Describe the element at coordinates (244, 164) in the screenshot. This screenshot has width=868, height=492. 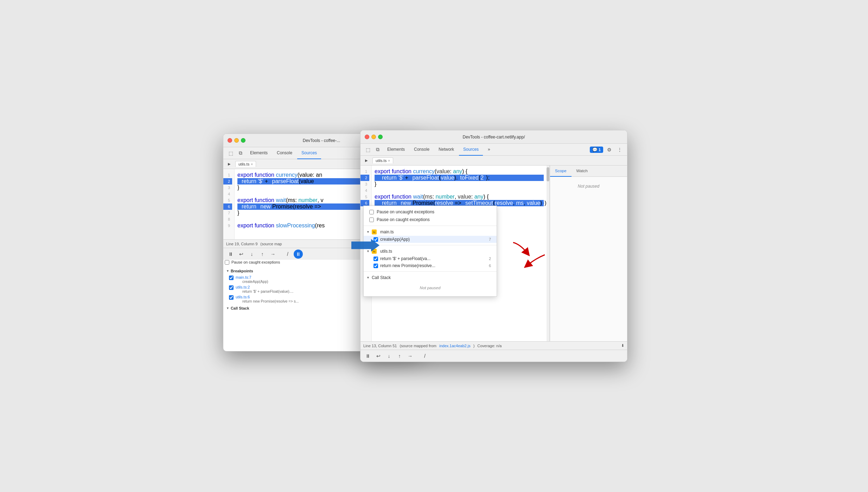
I see `file-tab-name-1: utils.ts` at that location.